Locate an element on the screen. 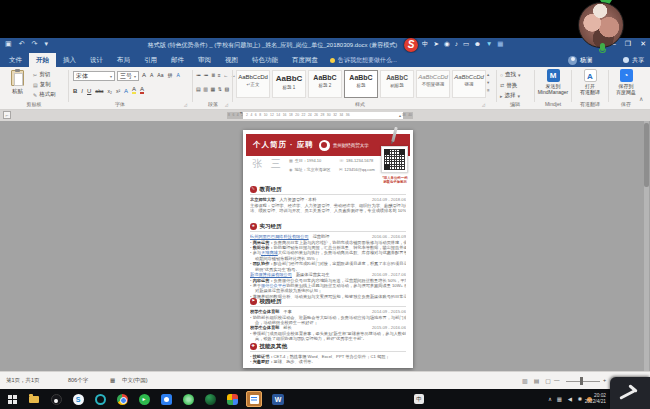 The width and height of the screenshot is (650, 409). line-spacing-icon: ⇅ is located at coordinates (220, 89).